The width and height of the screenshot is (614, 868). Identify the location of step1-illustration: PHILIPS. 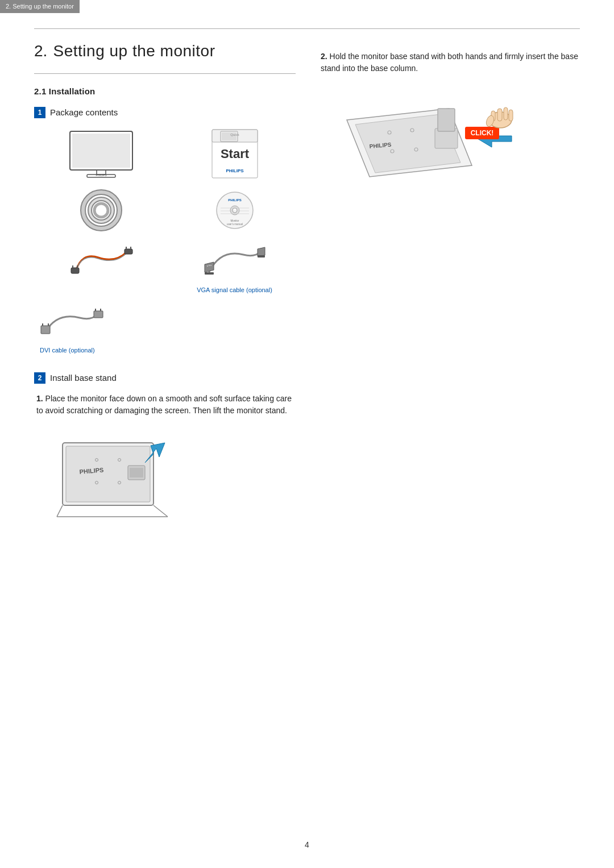
(171, 484).